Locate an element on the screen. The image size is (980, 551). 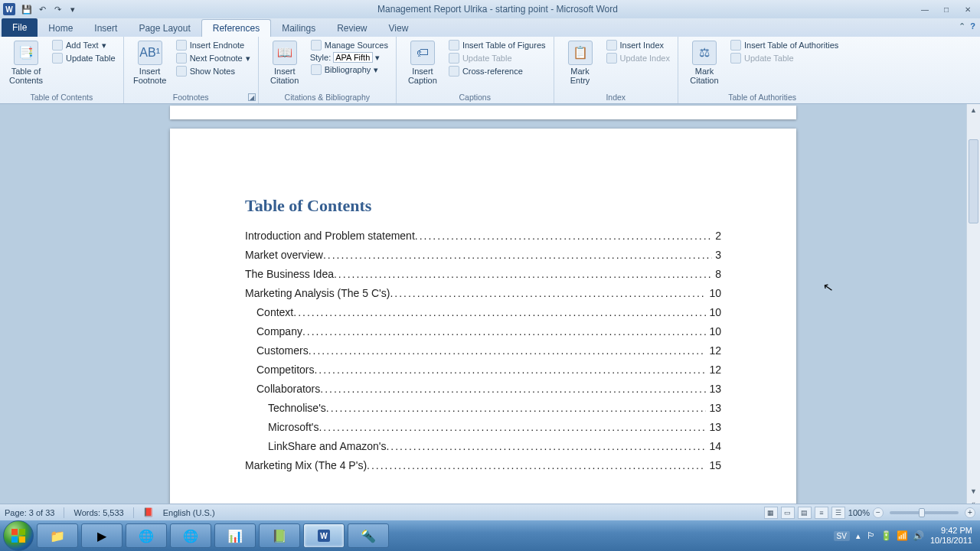
tab-view: View is located at coordinates (399, 28).